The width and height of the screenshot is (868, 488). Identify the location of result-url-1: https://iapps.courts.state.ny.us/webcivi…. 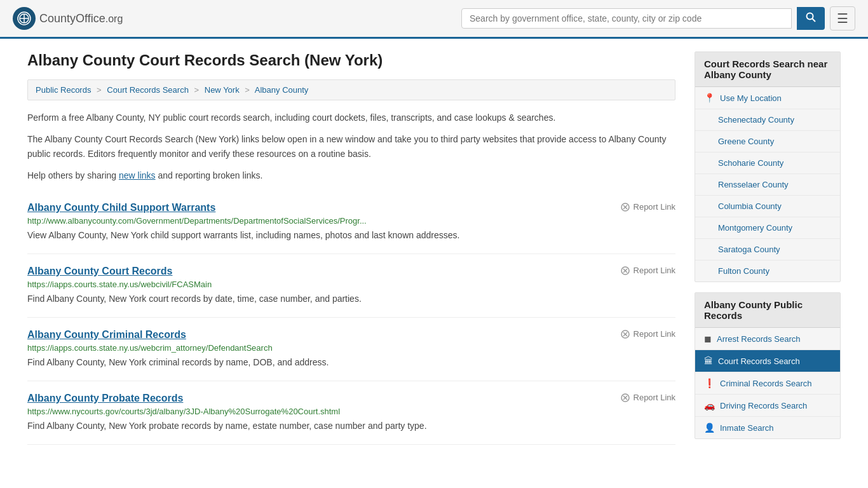
(351, 285).